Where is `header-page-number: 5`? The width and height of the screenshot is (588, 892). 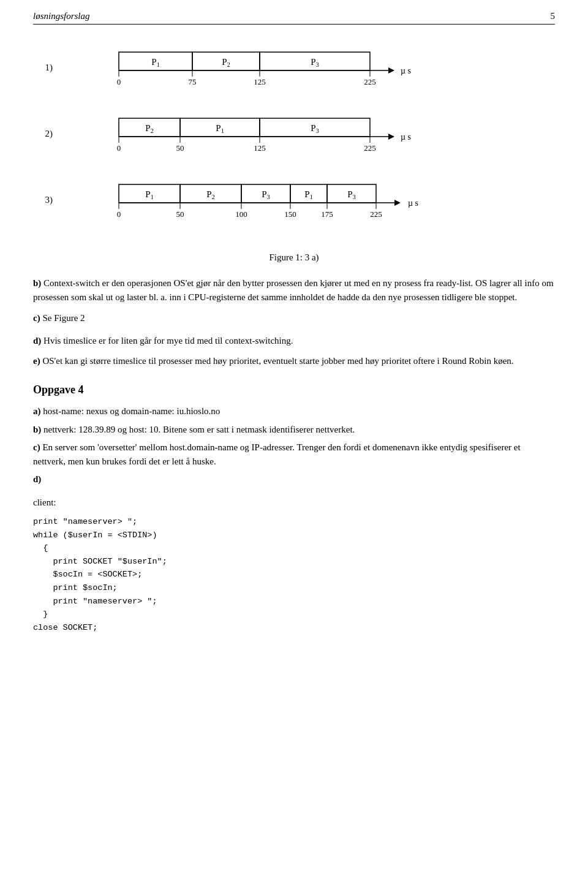 header-page-number: 5 is located at coordinates (553, 16).